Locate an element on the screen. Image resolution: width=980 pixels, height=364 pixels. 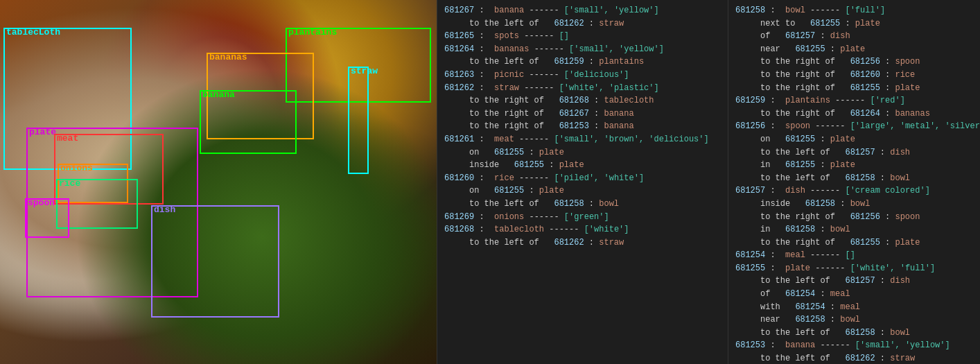
bbox-straw: straw is located at coordinates (358, 121).